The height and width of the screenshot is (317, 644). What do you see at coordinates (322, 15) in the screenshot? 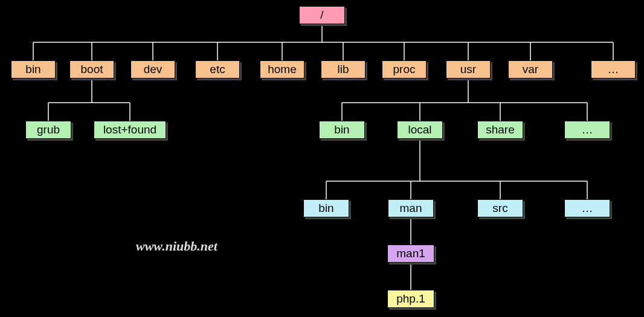
I see `node-root: /` at bounding box center [322, 15].